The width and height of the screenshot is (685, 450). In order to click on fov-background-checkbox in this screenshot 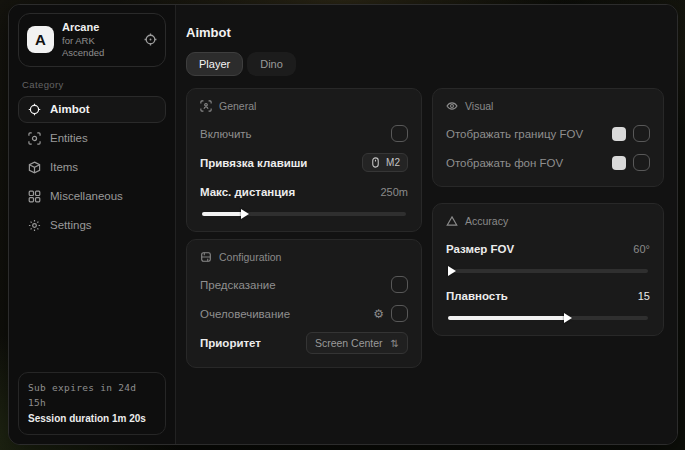, I will do `click(642, 162)`.